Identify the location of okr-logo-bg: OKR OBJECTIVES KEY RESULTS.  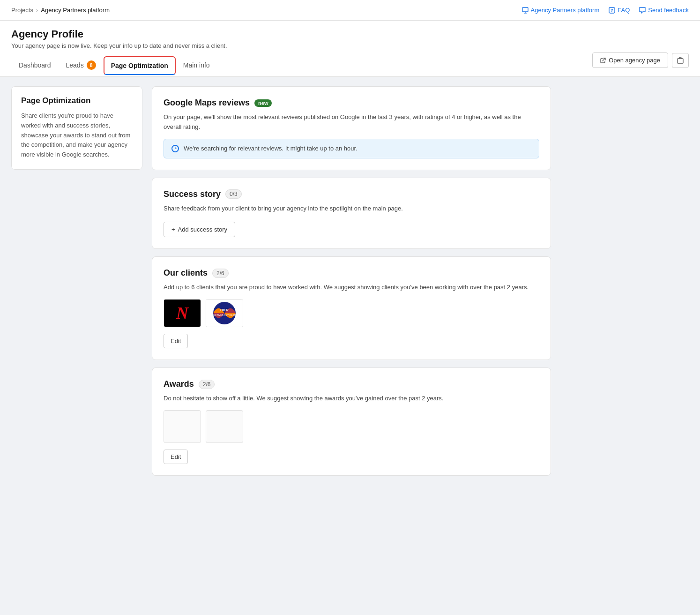
(224, 313).